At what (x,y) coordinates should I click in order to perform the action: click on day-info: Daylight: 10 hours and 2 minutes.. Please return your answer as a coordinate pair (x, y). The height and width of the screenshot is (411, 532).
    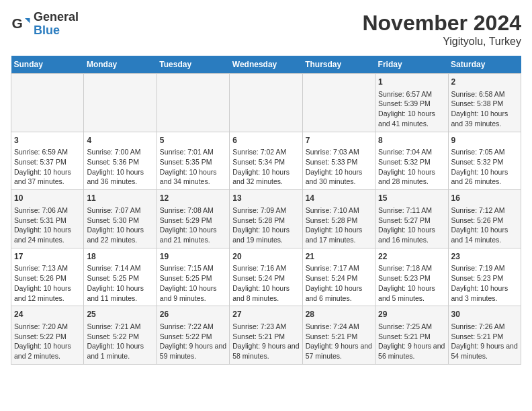
    Looking at the image, I should click on (47, 351).